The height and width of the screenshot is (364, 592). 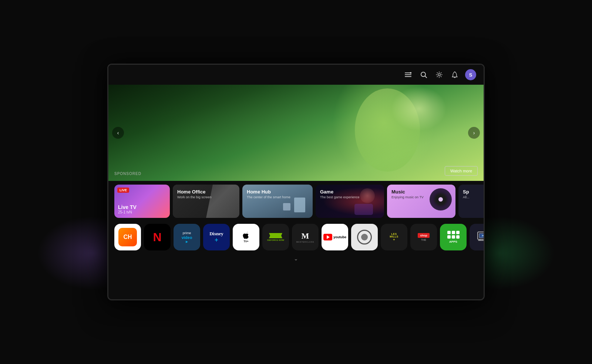 I want to click on settings-icon, so click(x=439, y=75).